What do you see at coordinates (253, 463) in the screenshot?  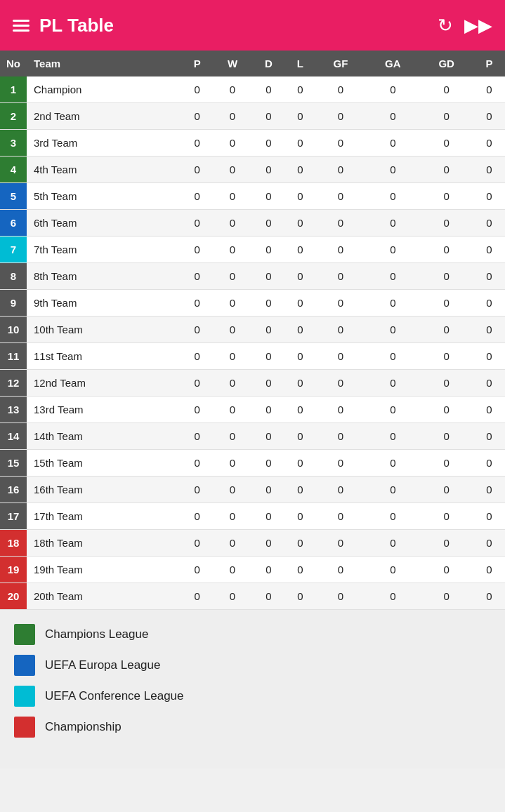 I see `table-row: 15 15th Team 0 0 0 0 0 0 0 0` at bounding box center [253, 463].